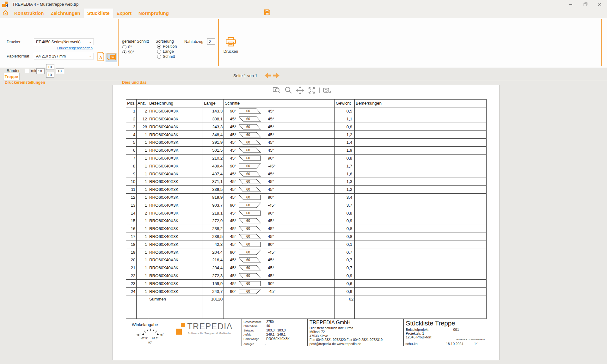 This screenshot has height=364, width=607. I want to click on orientation-portrait-button: A, so click(101, 57).